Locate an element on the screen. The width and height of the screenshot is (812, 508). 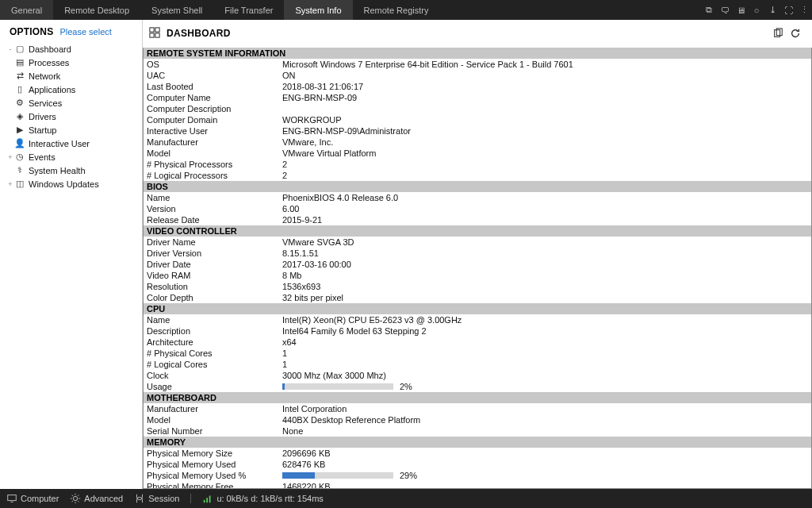
info-key: Driver Date is located at coordinates (213, 264).